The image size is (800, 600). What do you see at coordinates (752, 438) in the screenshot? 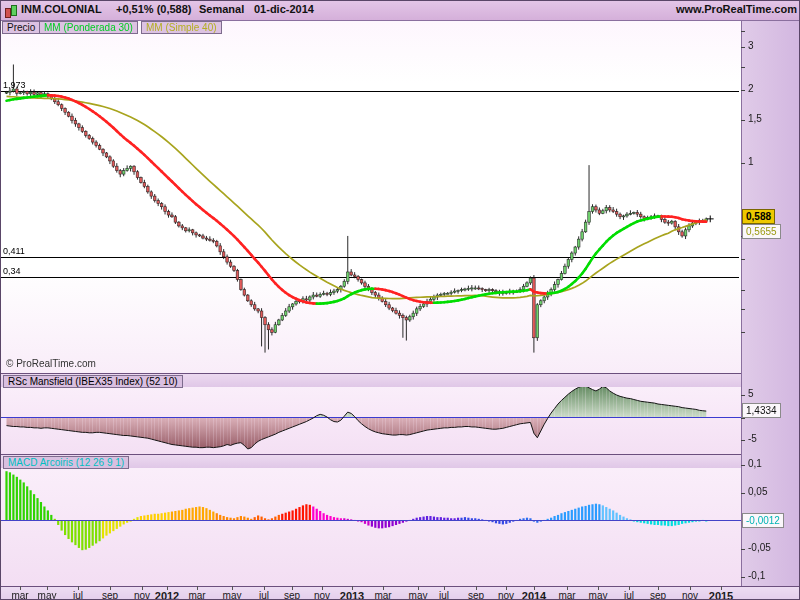
I see `axis-tick-label: -5` at bounding box center [752, 438].